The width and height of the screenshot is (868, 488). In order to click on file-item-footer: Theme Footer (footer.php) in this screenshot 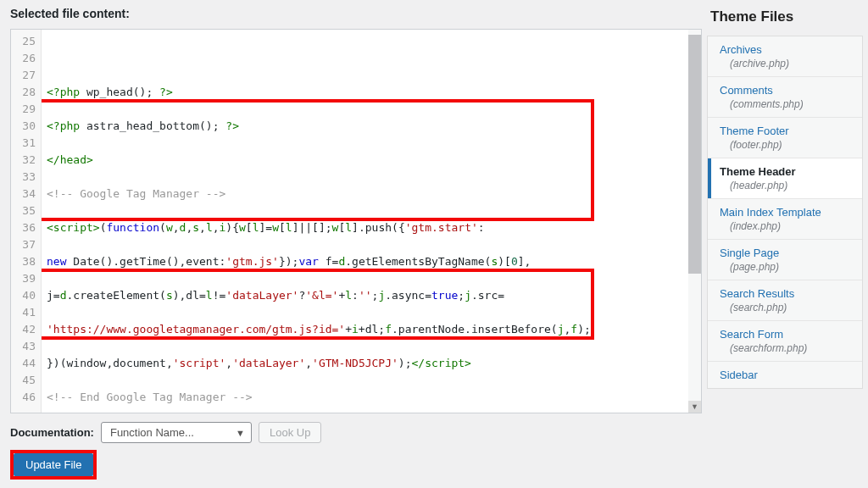, I will do `click(785, 137)`.